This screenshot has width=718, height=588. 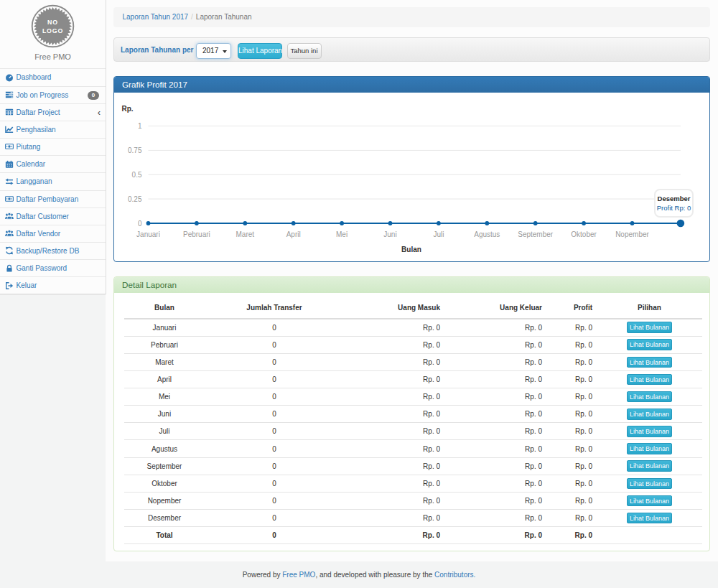 What do you see at coordinates (140, 224) in the screenshot?
I see `svg-text: 0` at bounding box center [140, 224].